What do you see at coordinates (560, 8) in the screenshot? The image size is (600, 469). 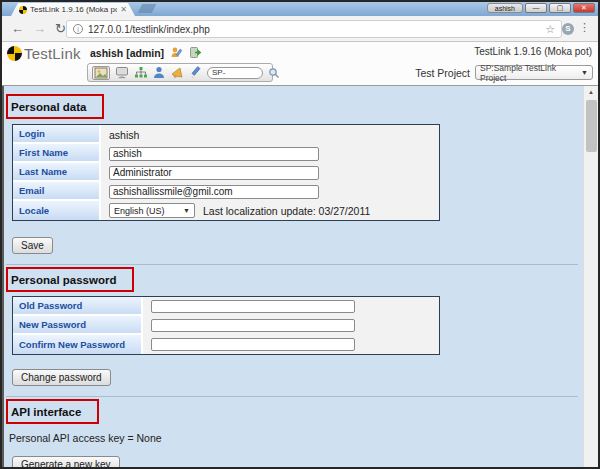 I see `maximize-button: ▢` at bounding box center [560, 8].